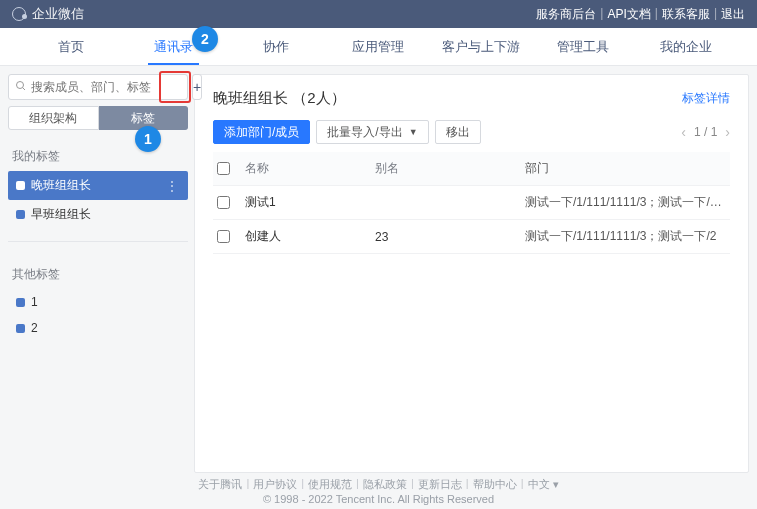 The width and height of the screenshot is (757, 509). What do you see at coordinates (686, 46) in the screenshot?
I see `nav-company: 我的企业` at bounding box center [686, 46].